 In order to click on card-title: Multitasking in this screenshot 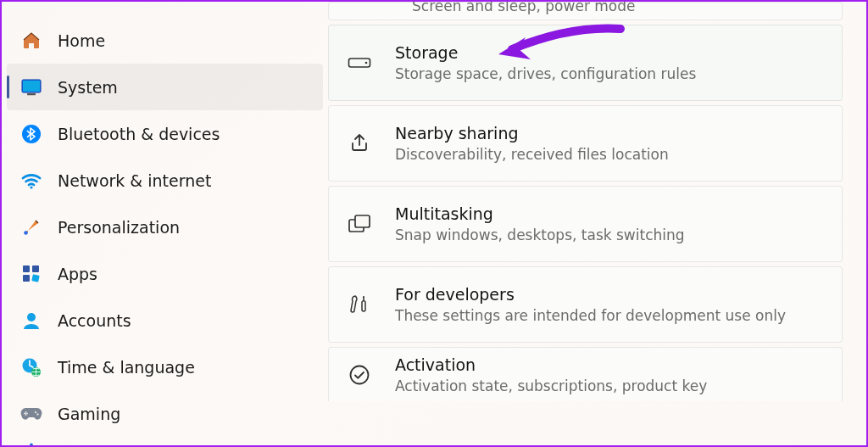, I will do `click(540, 214)`.